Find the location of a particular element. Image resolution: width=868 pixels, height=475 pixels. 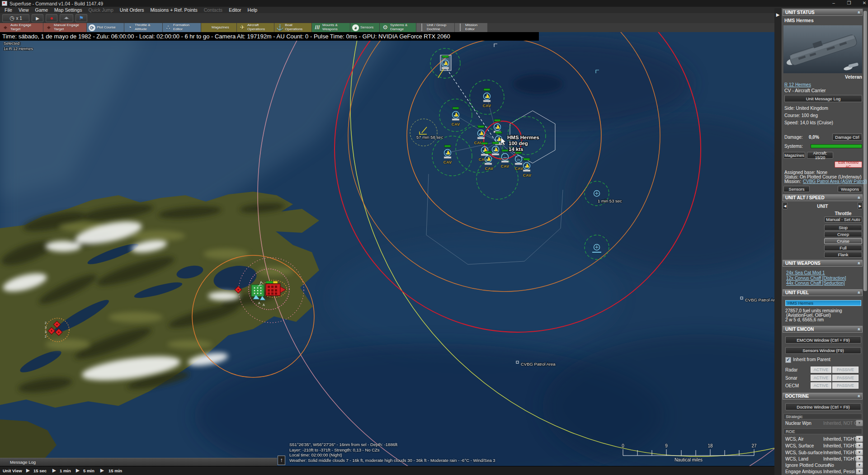

toolbar-mission-editor: Mission Editor is located at coordinates (471, 28).